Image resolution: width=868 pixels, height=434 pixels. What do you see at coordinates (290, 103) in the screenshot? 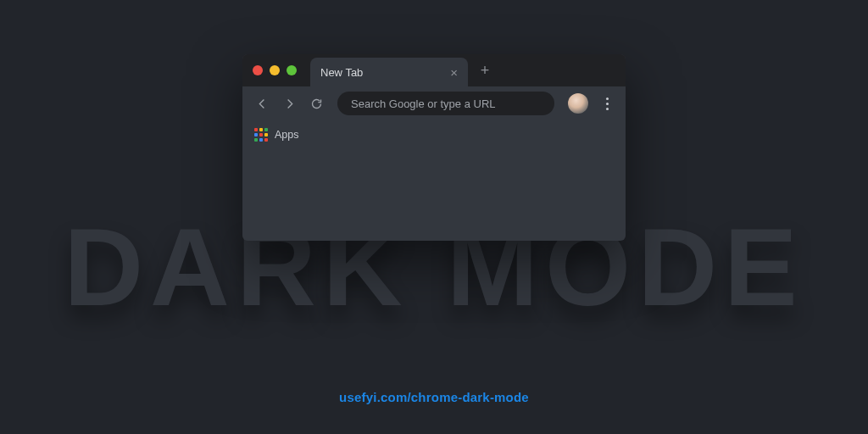
I see `arrow-right-icon` at bounding box center [290, 103].